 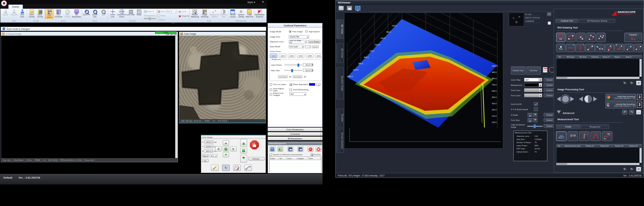 What do you see at coordinates (621, 105) in the screenshot?
I see `intensity-smoothing-row: Intensity Map Smoothing(Odd number betwe…` at bounding box center [621, 105].